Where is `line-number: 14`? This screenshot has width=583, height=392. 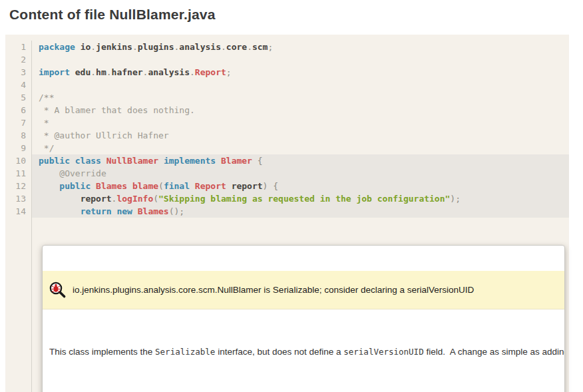
line-number: 14 is located at coordinates (19, 212).